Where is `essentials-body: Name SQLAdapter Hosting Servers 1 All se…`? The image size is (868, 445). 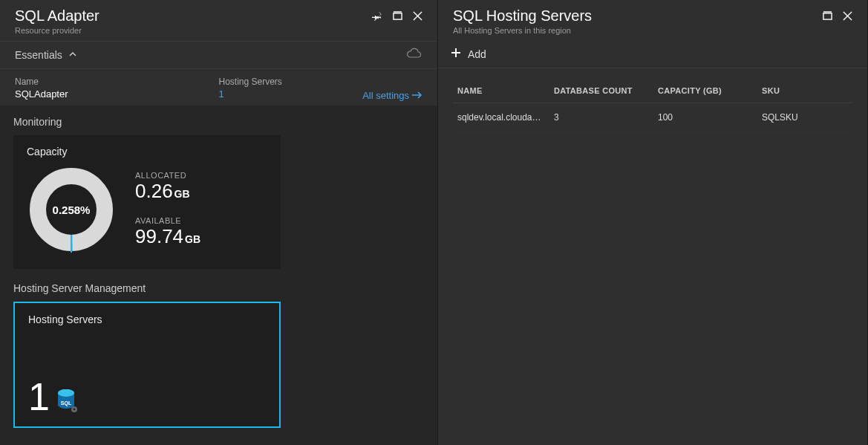 essentials-body: Name SQLAdapter Hosting Servers 1 All se… is located at coordinates (218, 88).